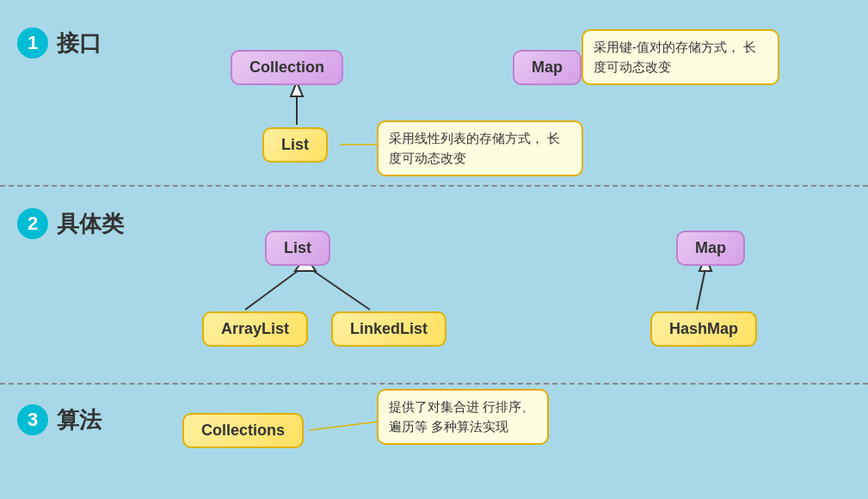 The image size is (868, 499). What do you see at coordinates (255, 329) in the screenshot?
I see `box-arraylist: ArrayList` at bounding box center [255, 329].